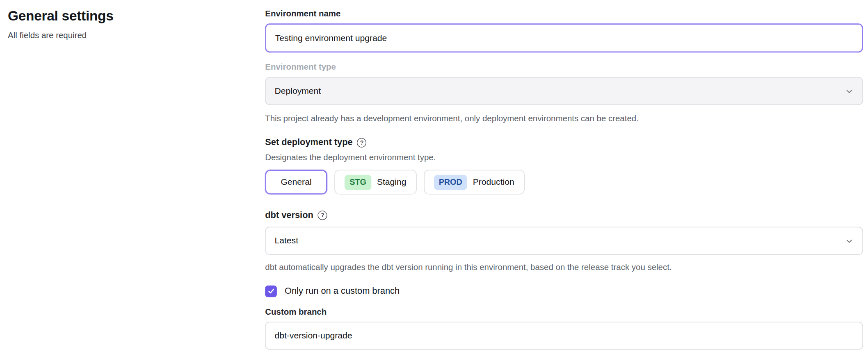  Describe the element at coordinates (298, 91) in the screenshot. I see `environment-type-value: Deployment` at that location.